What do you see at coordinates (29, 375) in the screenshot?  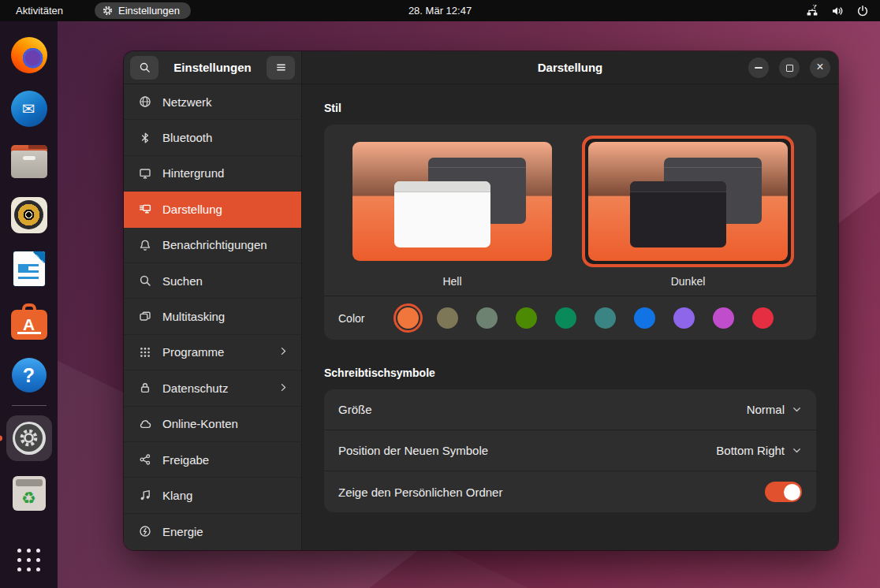 I see `dock-item-help: ?` at bounding box center [29, 375].